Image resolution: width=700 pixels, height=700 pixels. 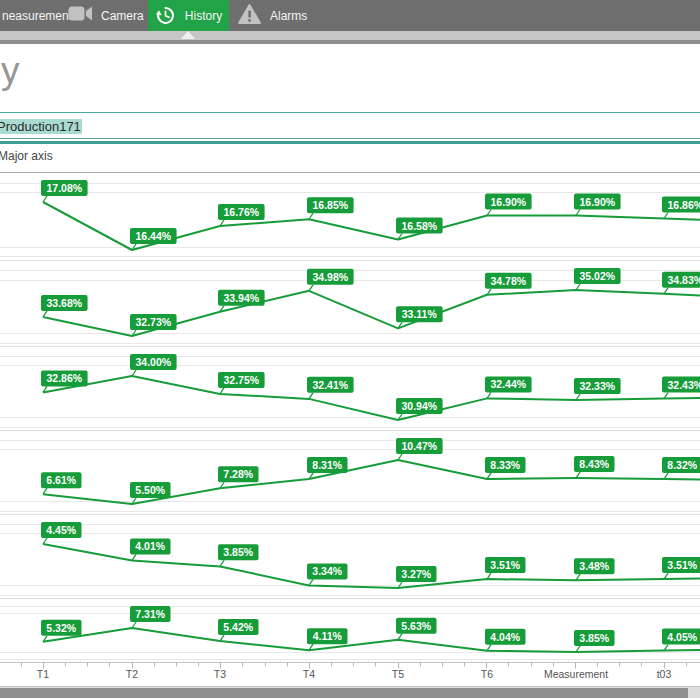 I want to click on svg-text: 8.33%, so click(x=505, y=465).